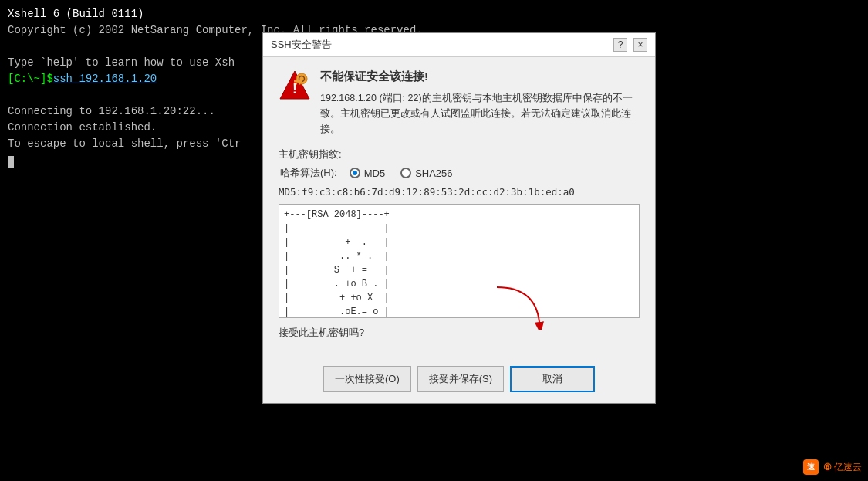 The image size is (868, 481). What do you see at coordinates (630, 45) in the screenshot?
I see `title-controls: ? ×` at bounding box center [630, 45].